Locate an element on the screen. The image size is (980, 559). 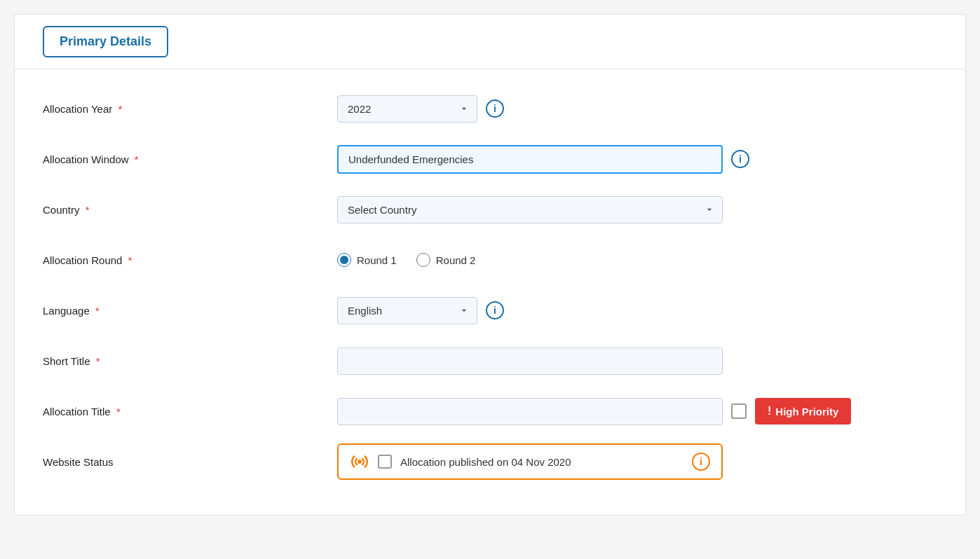
round1-option: Round 1 is located at coordinates (367, 260).